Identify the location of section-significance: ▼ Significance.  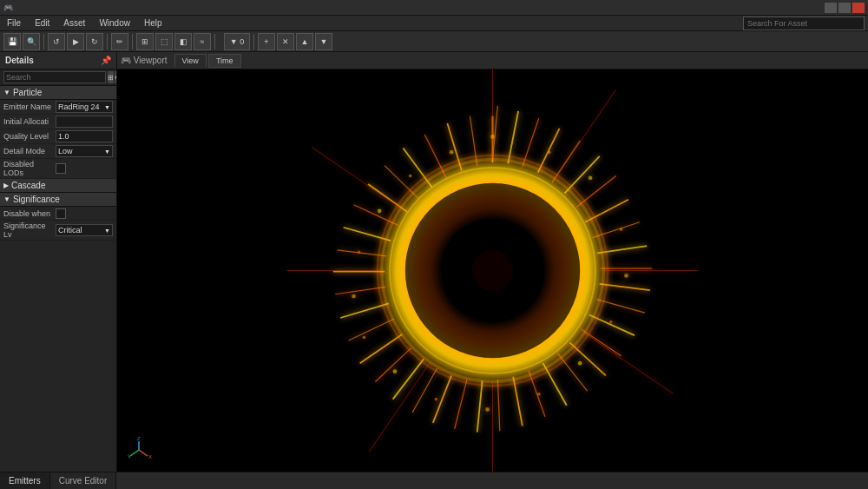
(58, 200).